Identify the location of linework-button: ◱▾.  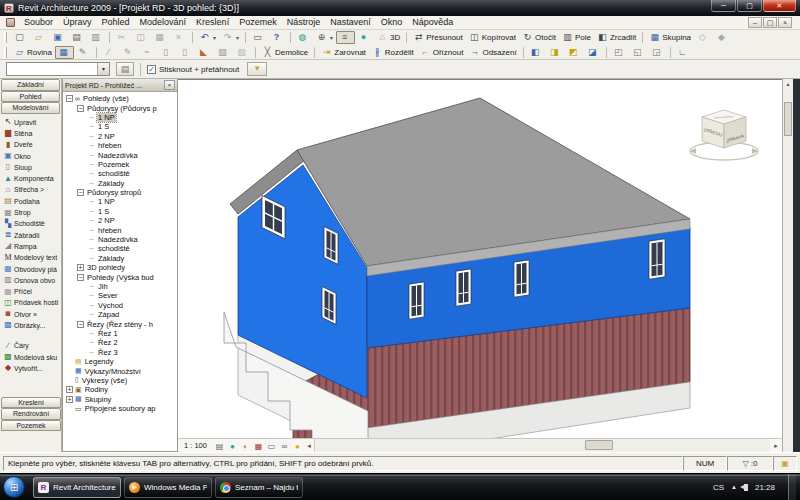
(638, 52).